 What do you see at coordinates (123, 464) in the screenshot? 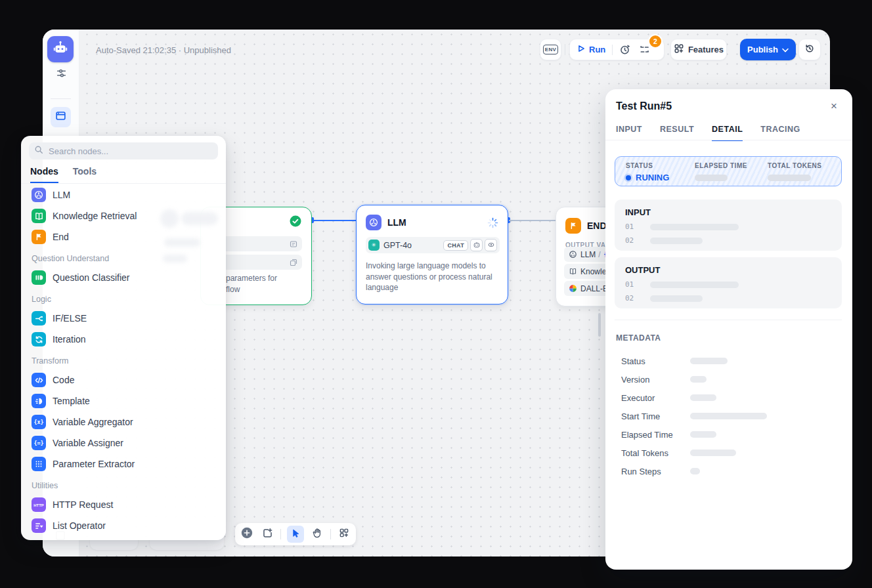
I see `node-item-parameter-extractor: Parameter Extractor` at bounding box center [123, 464].